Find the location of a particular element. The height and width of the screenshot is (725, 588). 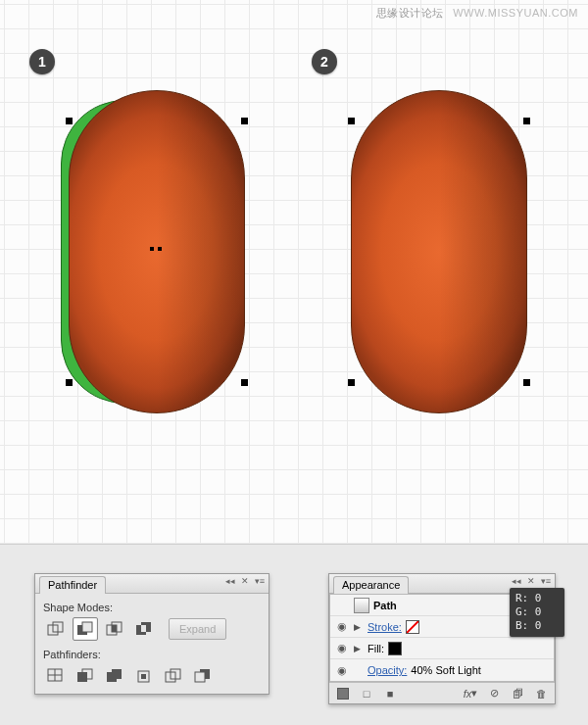

clear-appearance-icon: ⊘ is located at coordinates (494, 694).